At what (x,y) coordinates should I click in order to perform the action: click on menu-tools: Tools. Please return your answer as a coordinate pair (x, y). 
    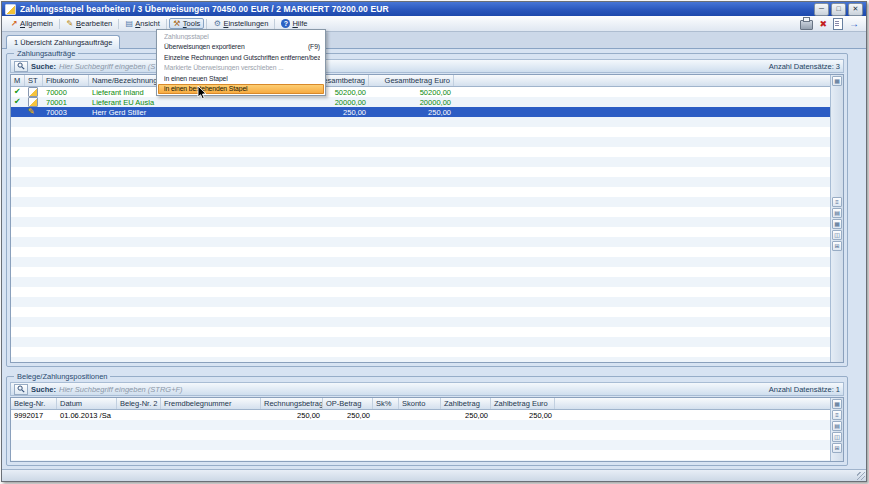
    Looking at the image, I should click on (187, 24).